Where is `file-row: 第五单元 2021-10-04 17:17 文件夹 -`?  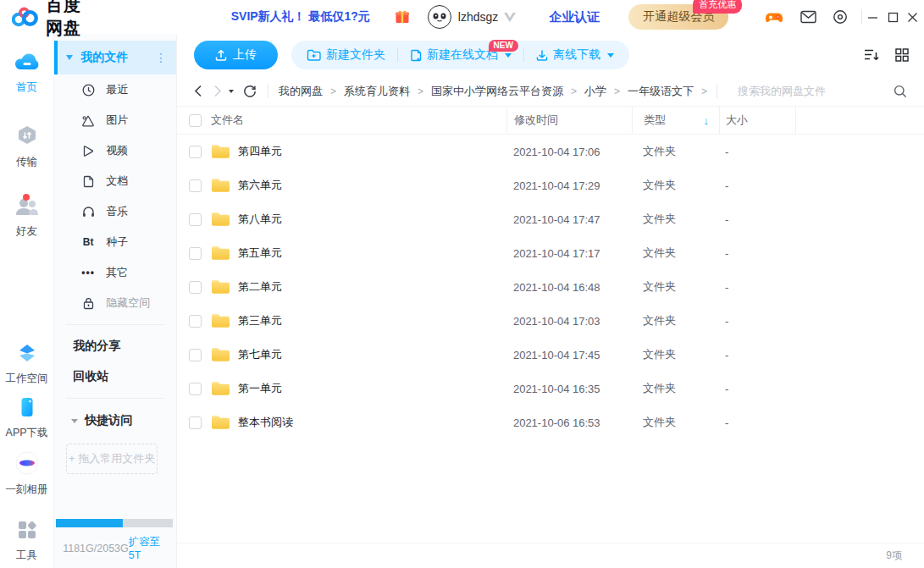
file-row: 第五单元 2021-10-04 17:17 文件夹 - is located at coordinates (551, 253).